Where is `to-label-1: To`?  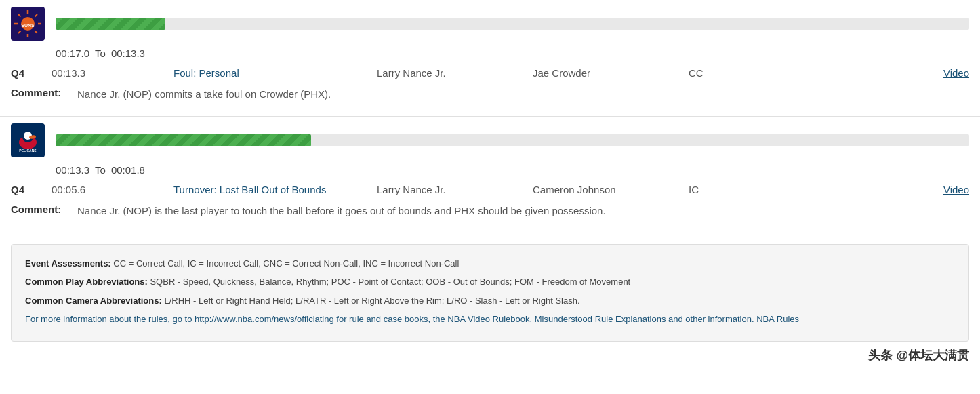 to-label-1: To is located at coordinates (100, 53).